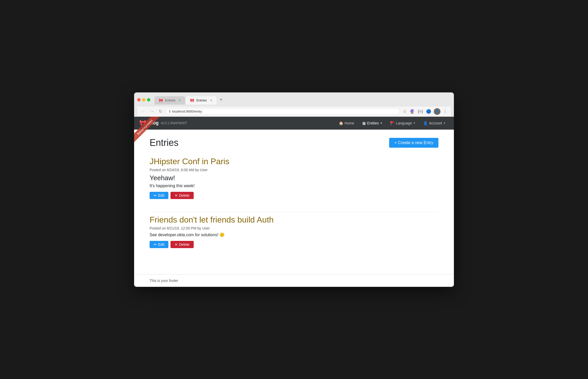 This screenshot has height=379, width=588. I want to click on info-icon: ℹ, so click(170, 112).